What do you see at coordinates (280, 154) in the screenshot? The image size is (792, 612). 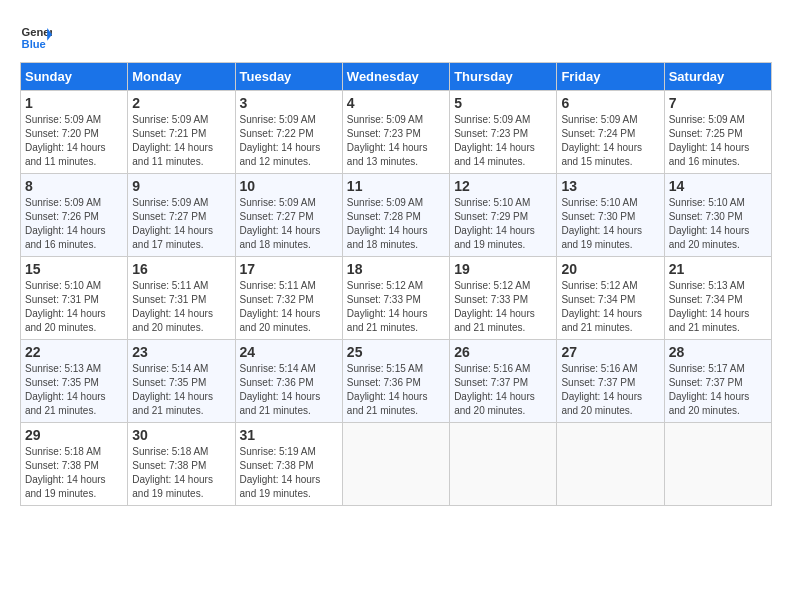 I see `daylight-label: Daylight: 14 hours and 12 minutes.` at bounding box center [280, 154].